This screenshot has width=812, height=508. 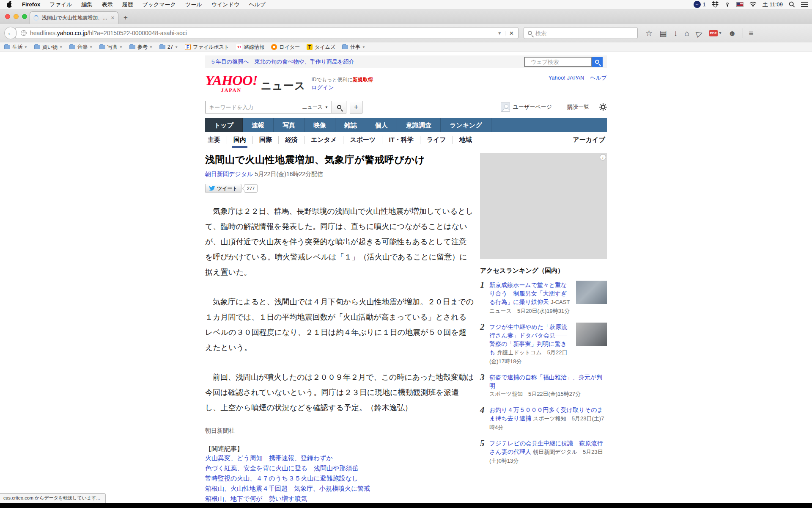 What do you see at coordinates (578, 107) in the screenshot?
I see `subscription-link: 購読一覧` at bounding box center [578, 107].